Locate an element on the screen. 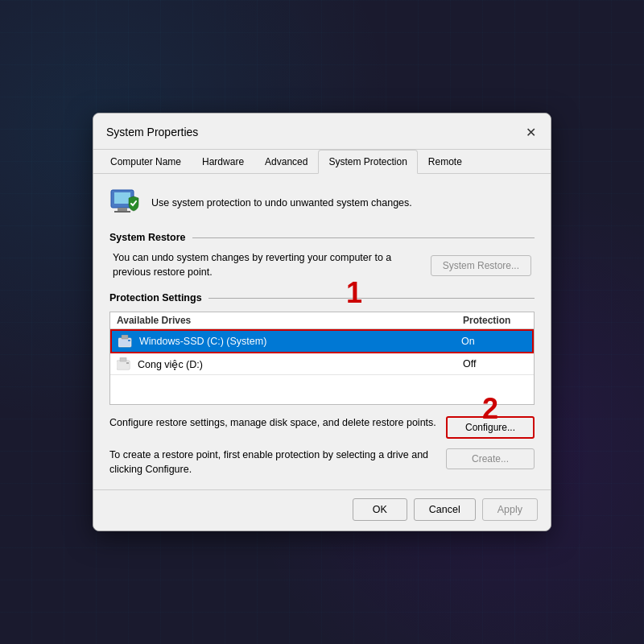  tab-system-protection: System Protection is located at coordinates (367, 162).